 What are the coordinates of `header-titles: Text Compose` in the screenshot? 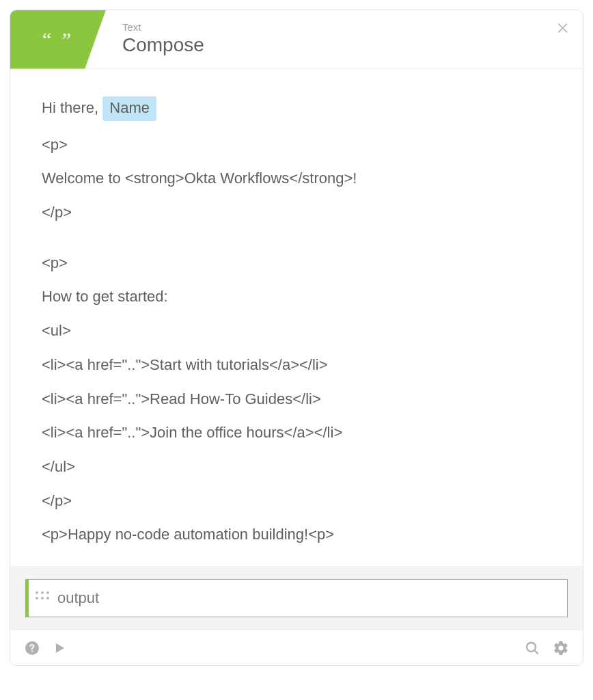 It's located at (163, 39).